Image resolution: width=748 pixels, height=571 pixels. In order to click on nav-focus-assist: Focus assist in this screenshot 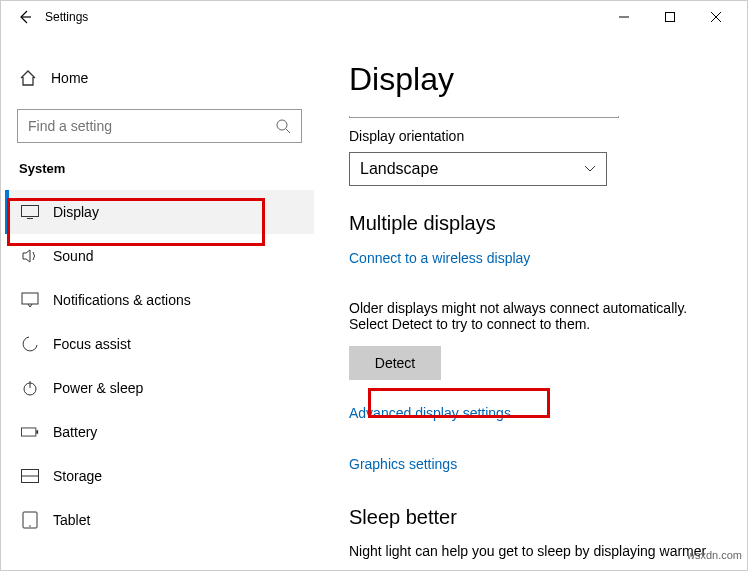, I will do `click(160, 344)`.